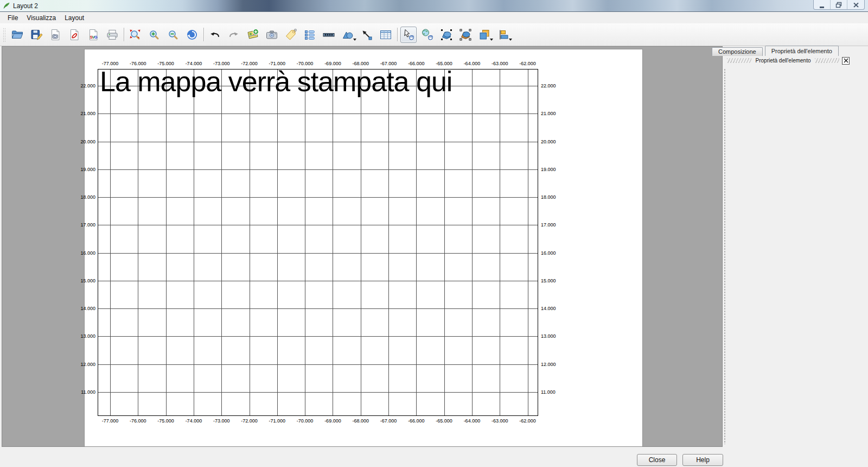 The height and width of the screenshot is (467, 868). I want to click on add-label-button, so click(291, 35).